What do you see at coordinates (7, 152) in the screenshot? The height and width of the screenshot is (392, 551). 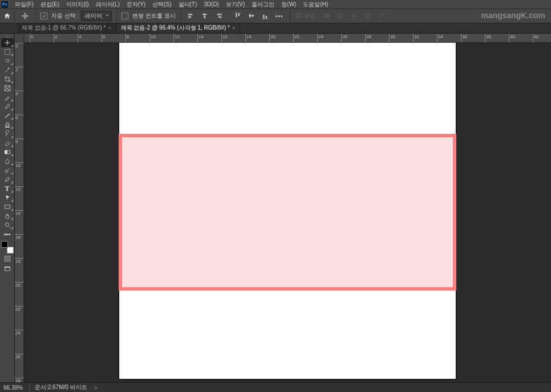 I see `gradient-tool` at bounding box center [7, 152].